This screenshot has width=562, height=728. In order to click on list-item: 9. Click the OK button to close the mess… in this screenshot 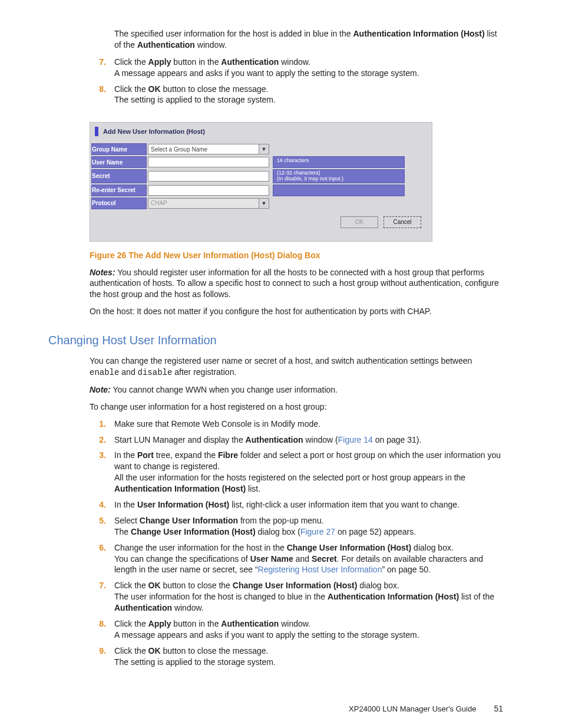, I will do `click(296, 657)`.